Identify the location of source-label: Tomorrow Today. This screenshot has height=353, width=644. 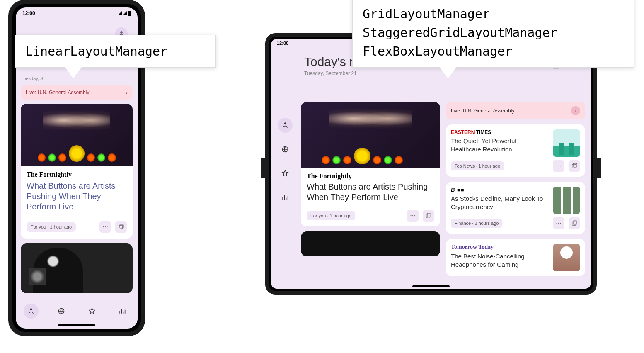
(499, 247).